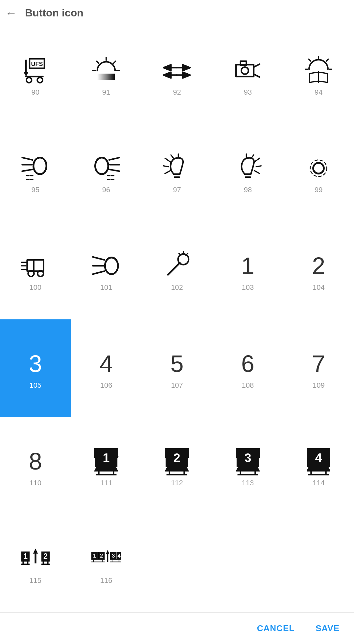 The height and width of the screenshot is (644, 354). I want to click on icon-cell-103: 1 103, so click(248, 271).